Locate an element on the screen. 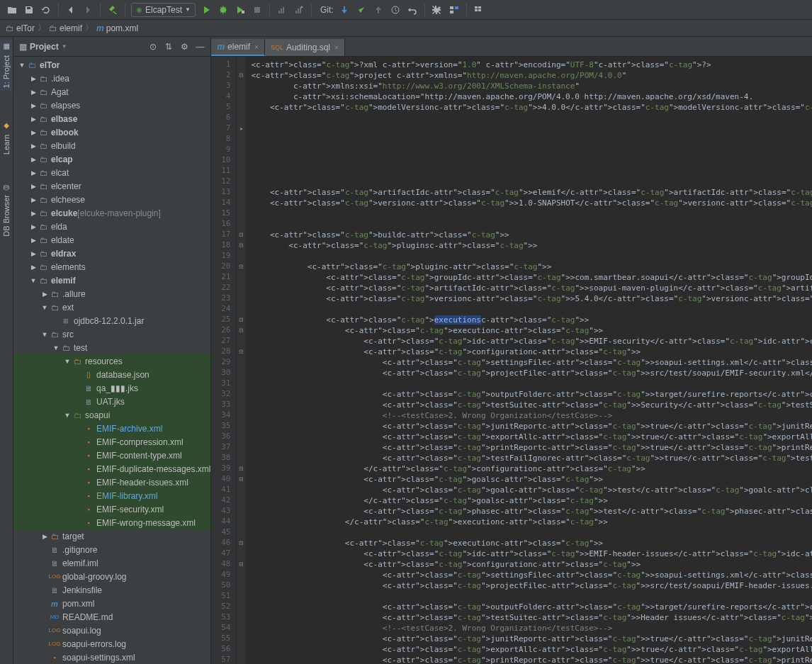 This screenshot has height=664, width=812. tree-item: ▪EMIF-header-issues.xml is located at coordinates (112, 482).